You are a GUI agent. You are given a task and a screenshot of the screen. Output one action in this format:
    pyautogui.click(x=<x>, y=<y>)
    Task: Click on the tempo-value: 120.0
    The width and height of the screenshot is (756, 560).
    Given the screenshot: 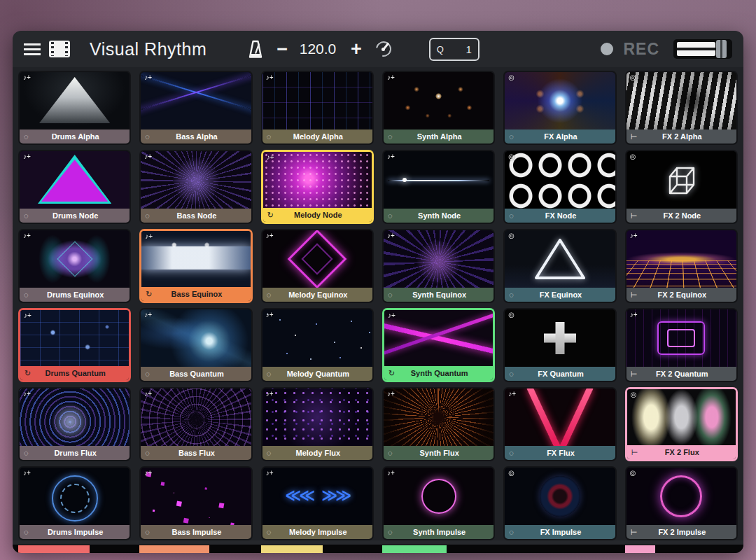 What is the action you would take?
    pyautogui.click(x=318, y=49)
    